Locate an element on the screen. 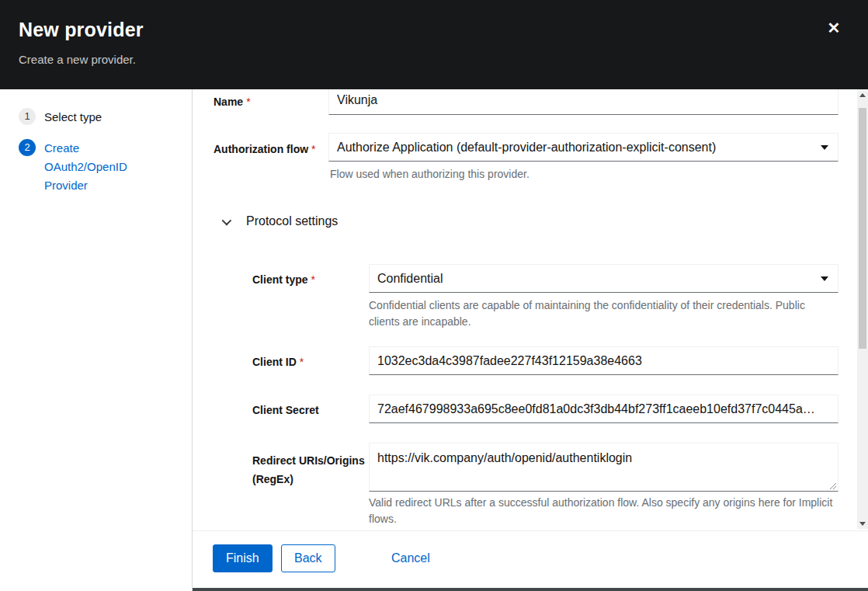  name-input is located at coordinates (584, 100).